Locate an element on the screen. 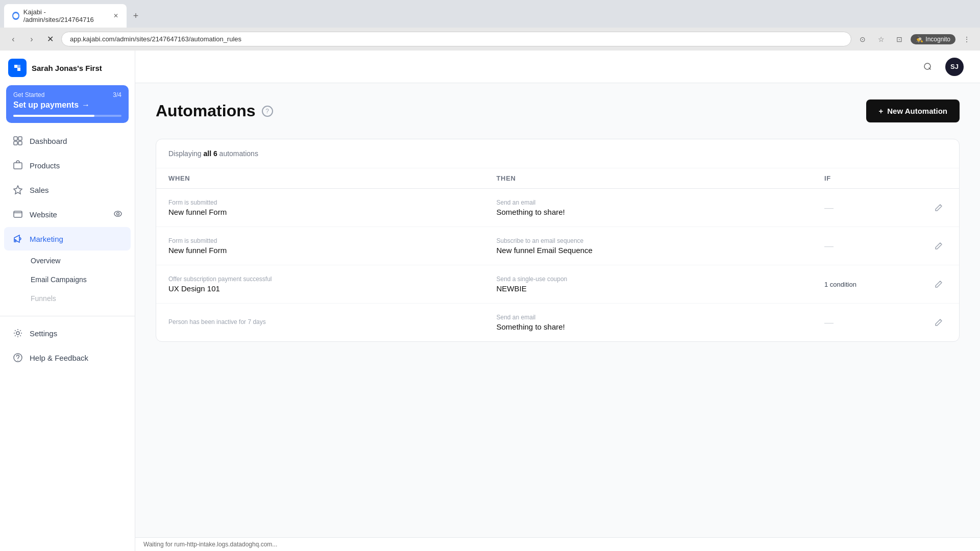  progress-bar is located at coordinates (67, 116).